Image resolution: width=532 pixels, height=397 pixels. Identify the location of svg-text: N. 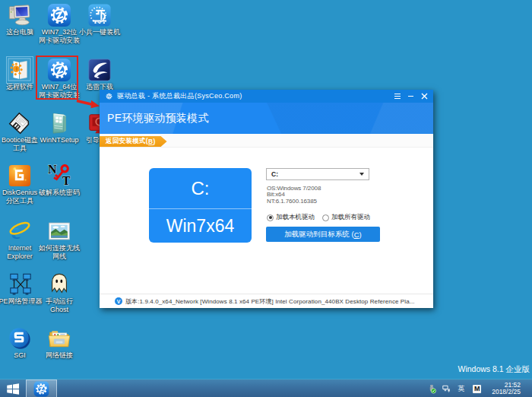
(52, 170).